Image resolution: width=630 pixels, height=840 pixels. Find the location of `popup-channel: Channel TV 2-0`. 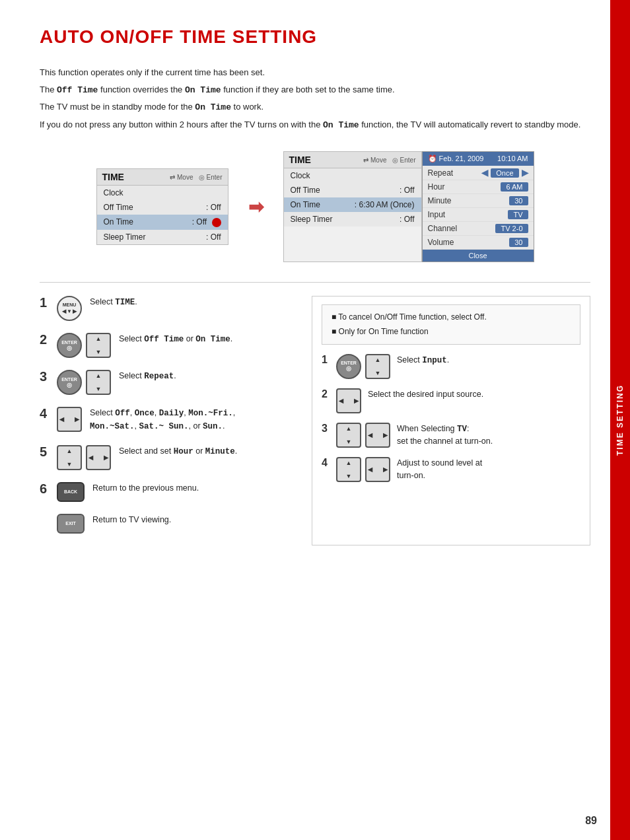

popup-channel: Channel TV 2-0 is located at coordinates (478, 228).